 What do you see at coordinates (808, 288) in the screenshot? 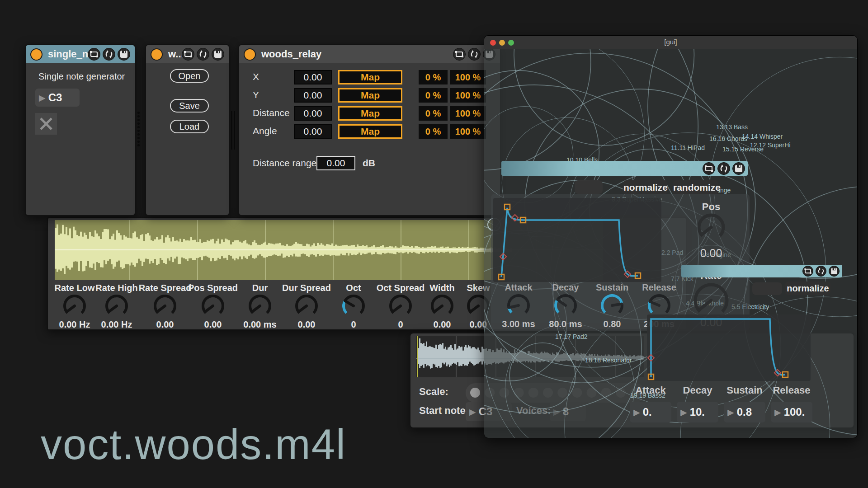
I see `normalize-button-2: normalize` at bounding box center [808, 288].